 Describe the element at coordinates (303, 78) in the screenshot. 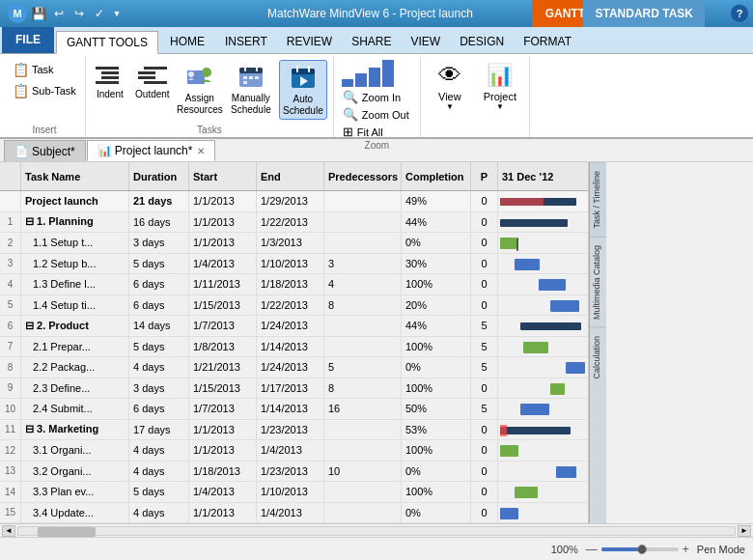

I see `auto-schedule-icon` at that location.